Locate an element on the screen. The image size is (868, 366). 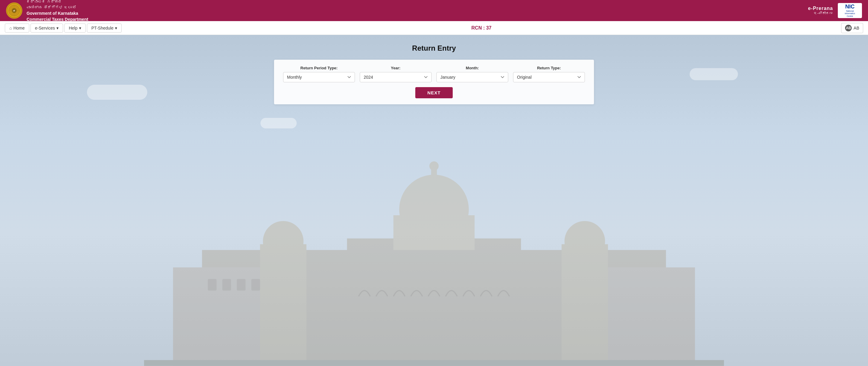
eservices-dropdown-icon: ▾ is located at coordinates (57, 28).